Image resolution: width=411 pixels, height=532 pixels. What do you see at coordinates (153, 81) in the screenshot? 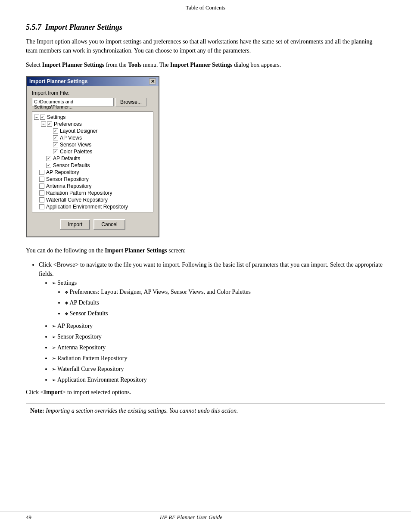
I see `dialog-close-button: ✕` at bounding box center [153, 81].